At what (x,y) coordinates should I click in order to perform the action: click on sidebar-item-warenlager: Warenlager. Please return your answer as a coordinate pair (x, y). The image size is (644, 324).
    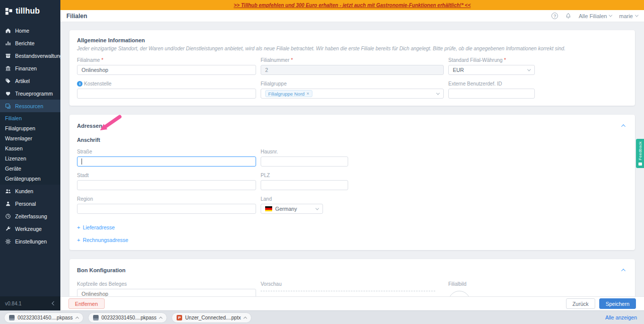
    Looking at the image, I should click on (30, 138).